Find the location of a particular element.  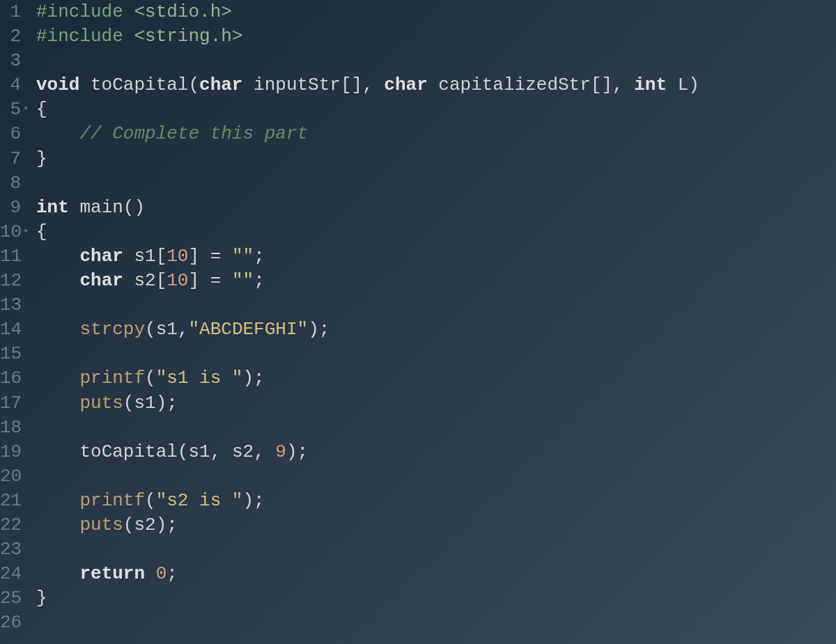

line-number: 25 is located at coordinates (10, 599).